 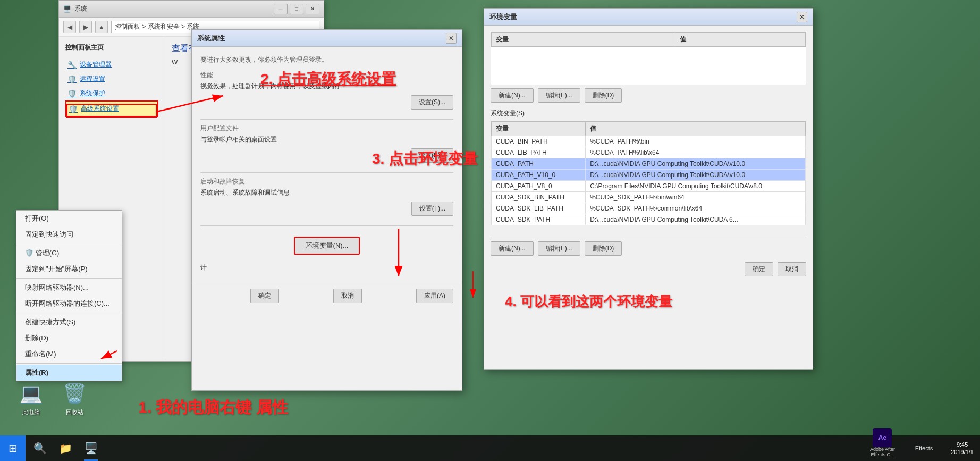 What do you see at coordinates (327, 246) in the screenshot?
I see `env-variables-button: 环境变量(N)...` at bounding box center [327, 246].